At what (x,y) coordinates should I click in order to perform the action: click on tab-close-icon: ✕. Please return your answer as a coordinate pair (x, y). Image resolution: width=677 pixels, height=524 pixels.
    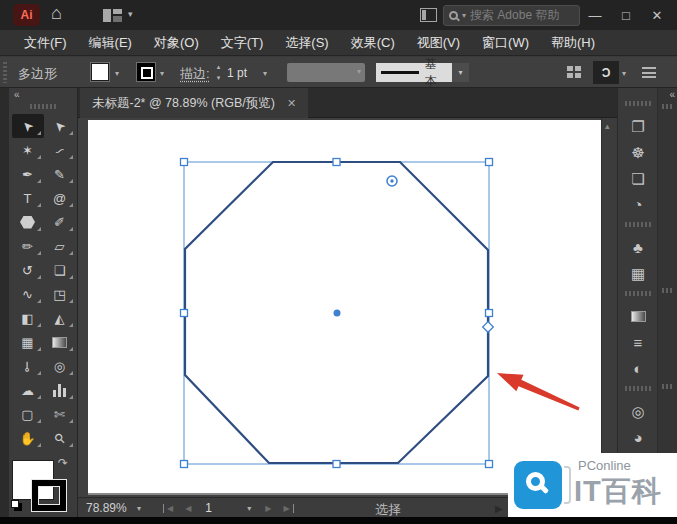
    Looking at the image, I should click on (292, 104).